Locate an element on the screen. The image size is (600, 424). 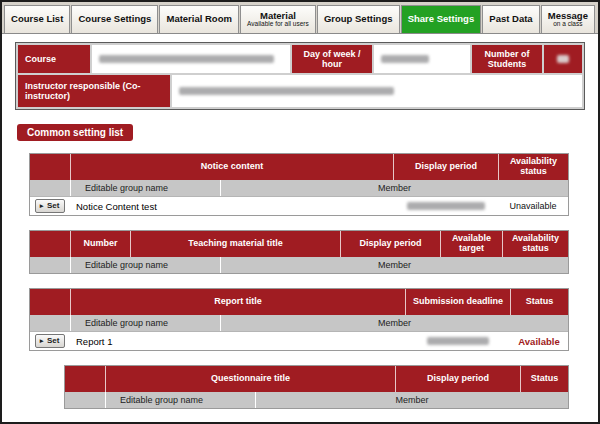
course-info-row-1: Course Day of week / hour Number of Stud… is located at coordinates (300, 59).